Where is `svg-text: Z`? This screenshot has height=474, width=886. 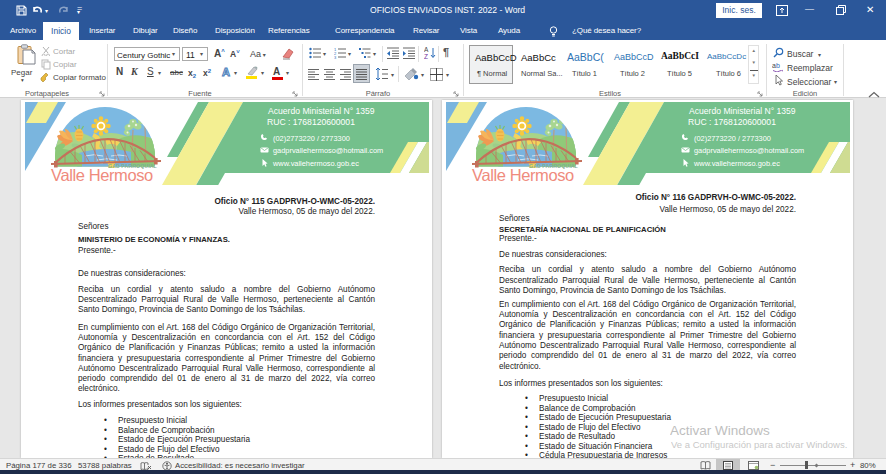 svg-text: Z is located at coordinates (426, 56).